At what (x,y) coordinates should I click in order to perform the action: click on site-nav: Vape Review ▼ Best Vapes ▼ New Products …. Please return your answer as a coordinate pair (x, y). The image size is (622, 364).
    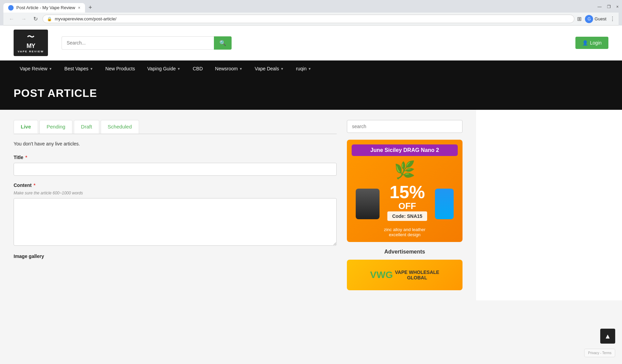
    Looking at the image, I should click on (311, 69).